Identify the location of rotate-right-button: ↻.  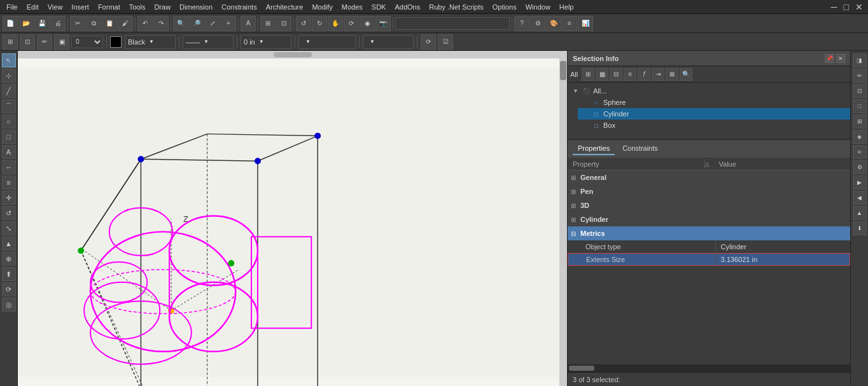
(319, 24).